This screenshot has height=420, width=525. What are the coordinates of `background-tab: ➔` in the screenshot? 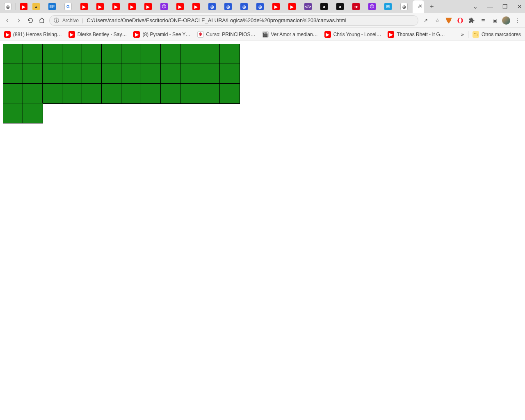 It's located at (356, 7).